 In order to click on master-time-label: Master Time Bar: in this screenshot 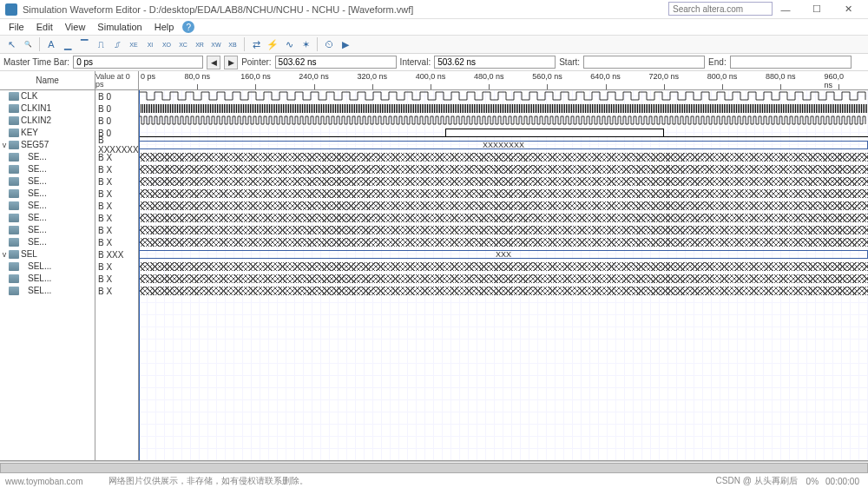, I will do `click(36, 63)`.